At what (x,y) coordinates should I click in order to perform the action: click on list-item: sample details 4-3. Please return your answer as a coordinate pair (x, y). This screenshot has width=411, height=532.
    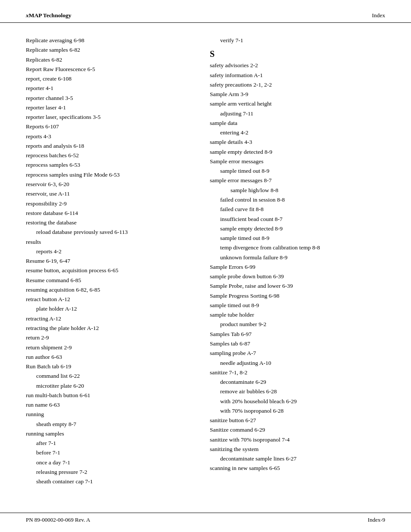
    Looking at the image, I should click on (297, 142).